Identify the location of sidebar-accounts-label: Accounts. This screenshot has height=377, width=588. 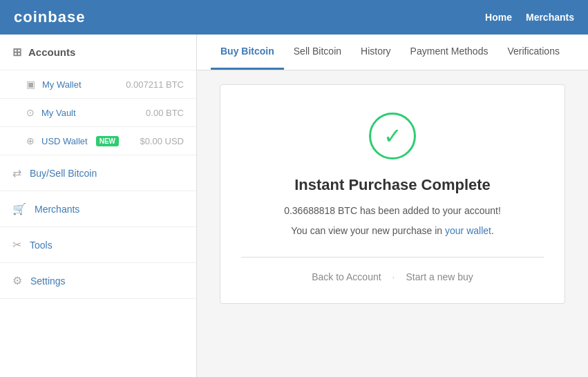
(52, 52).